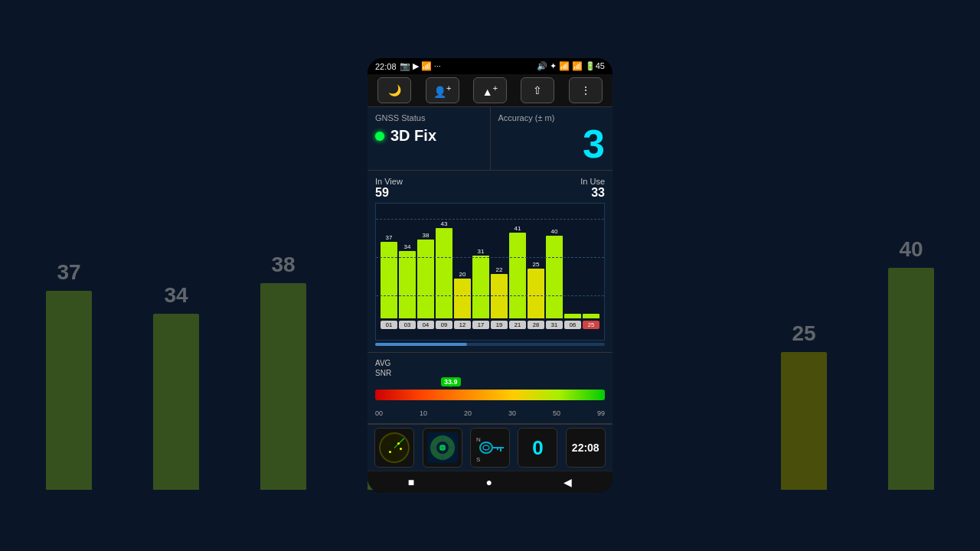  What do you see at coordinates (380, 136) in the screenshot?
I see `gnss-dot` at bounding box center [380, 136].